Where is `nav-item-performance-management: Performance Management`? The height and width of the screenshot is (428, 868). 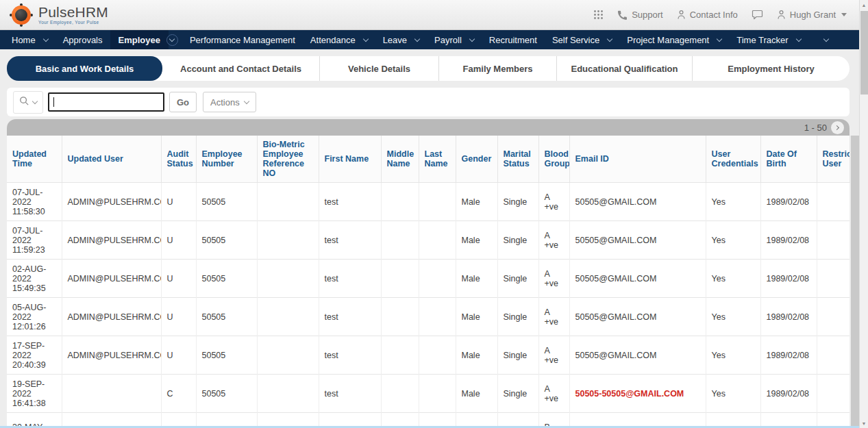 nav-item-performance-management: Performance Management is located at coordinates (243, 40).